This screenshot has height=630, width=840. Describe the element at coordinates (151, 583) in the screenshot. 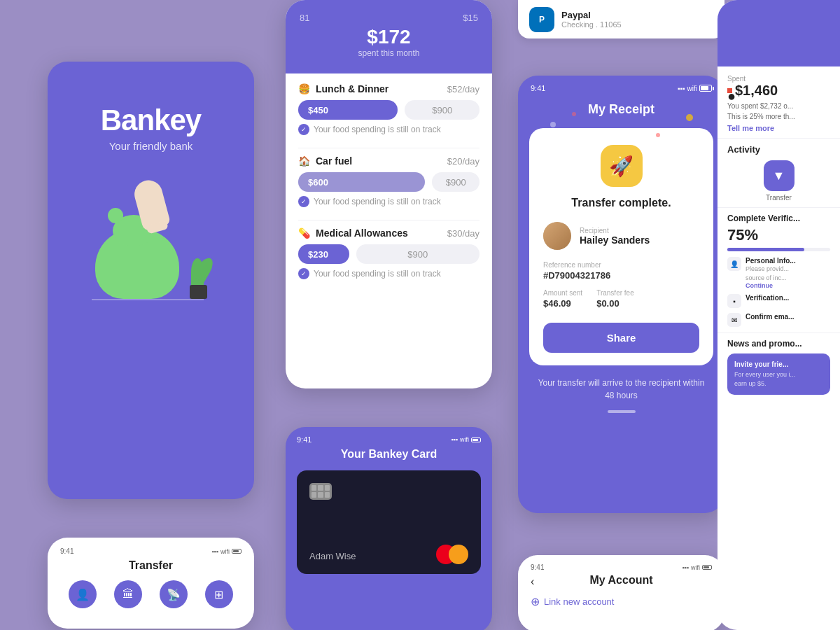

I see `transfer-card: 9:41 ▪▪▪ wifi Transfer 👤 🏛 📡 ⊞` at that location.